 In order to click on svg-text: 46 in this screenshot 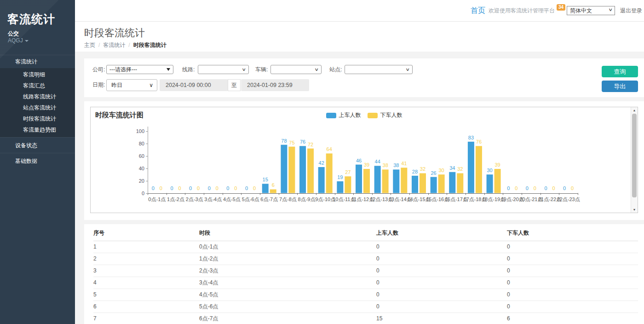, I will do `click(359, 161)`.